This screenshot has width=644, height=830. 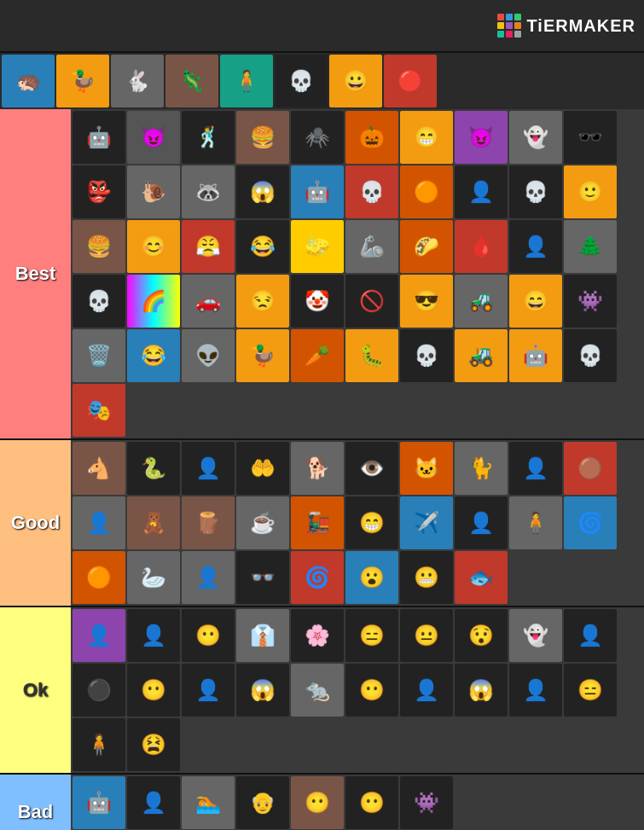 What do you see at coordinates (208, 247) in the screenshot?
I see `list-item: 😤` at bounding box center [208, 247].